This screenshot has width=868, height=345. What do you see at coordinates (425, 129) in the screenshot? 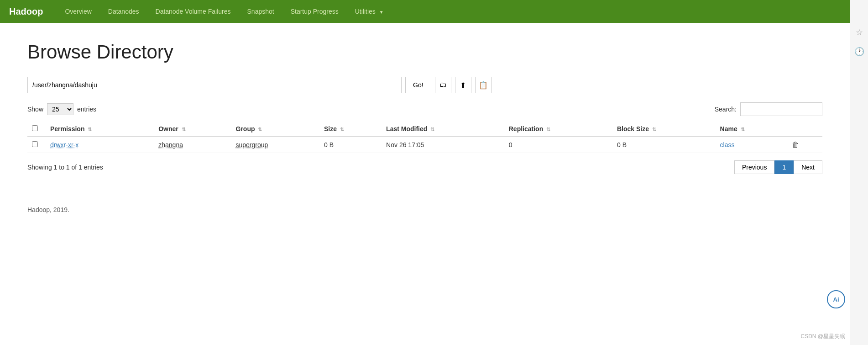
I see `table-header: Permission ⇅ Owner ⇅ Group ⇅ Size ⇅ Last…` at bounding box center [425, 129].